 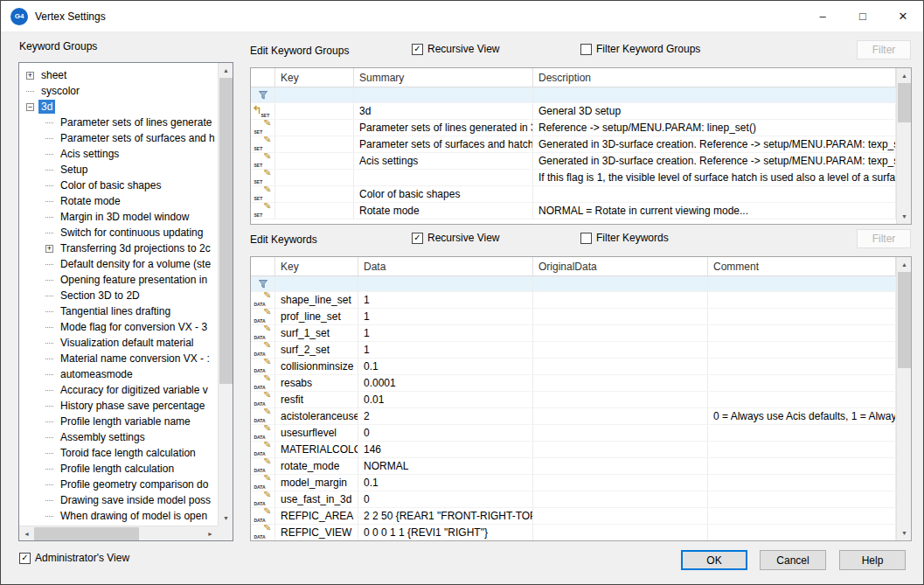 I want to click on tree-item: History phase save percentage, so click(x=119, y=406).